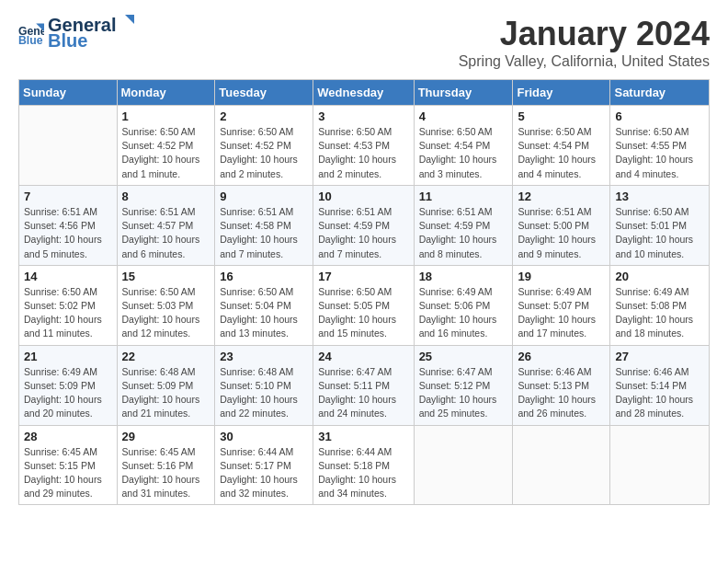 This screenshot has height=563, width=728. Describe the element at coordinates (363, 436) in the screenshot. I see `day-number: 31` at that location.